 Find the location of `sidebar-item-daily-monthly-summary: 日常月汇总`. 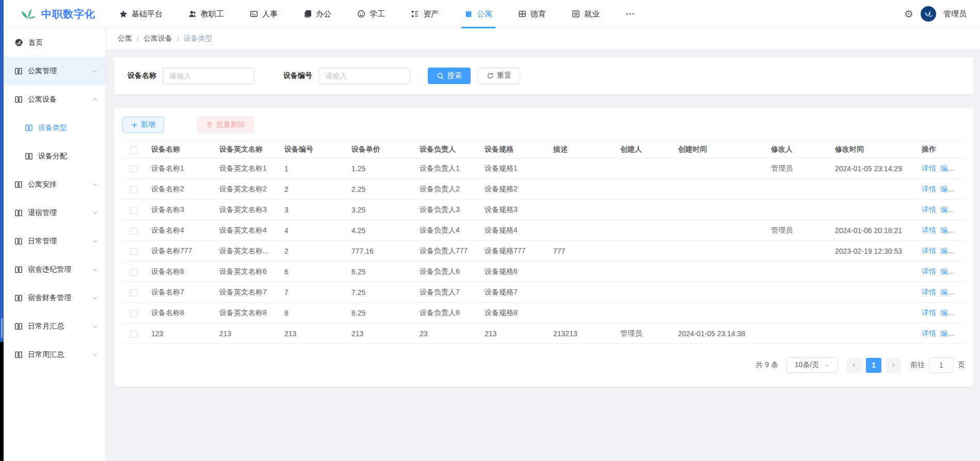

sidebar-item-daily-monthly-summary: 日常月汇总 is located at coordinates (55, 326).